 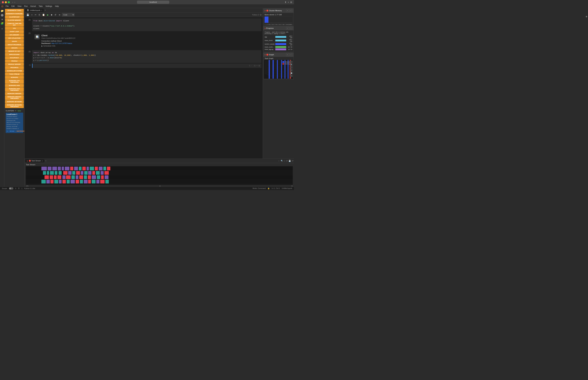 I want to click on circle-icon: ⬤, so click(x=2, y=15).